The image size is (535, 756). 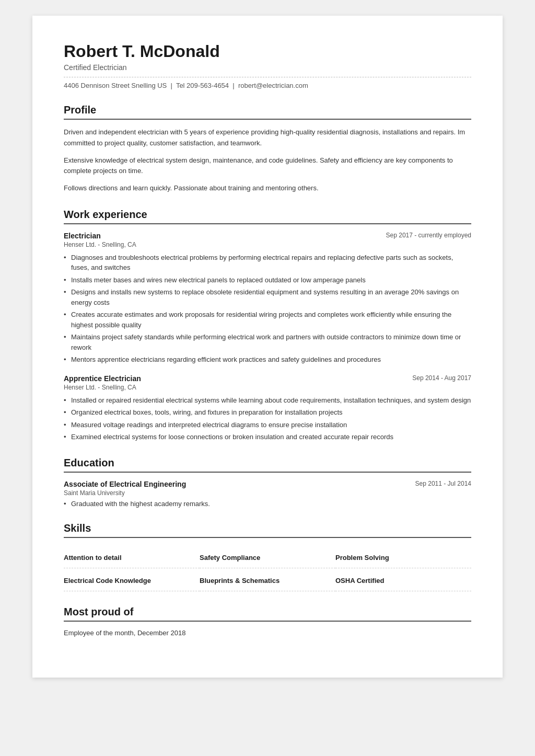 What do you see at coordinates (268, 504) in the screenshot?
I see `edu-1-note: Graduated with the highest academy remar…` at bounding box center [268, 504].